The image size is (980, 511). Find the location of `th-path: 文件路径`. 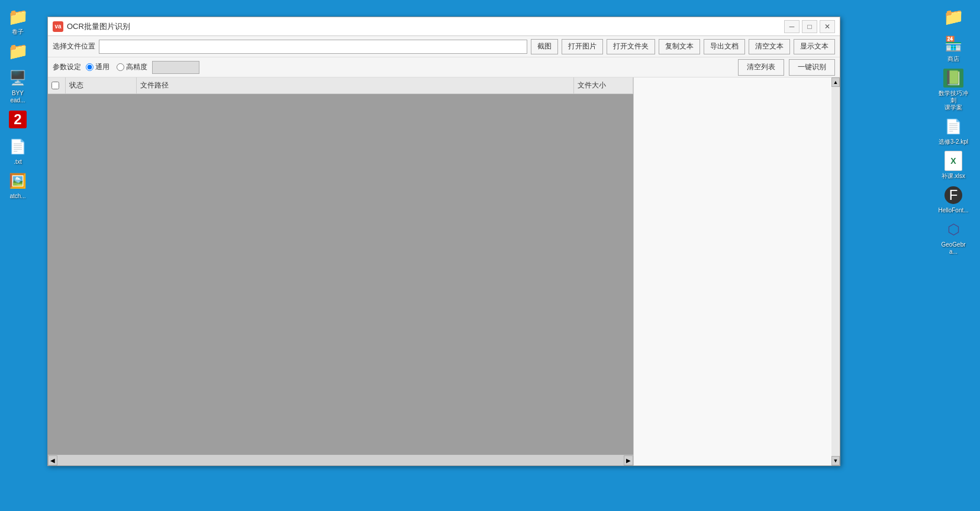

th-path: 文件路径 is located at coordinates (355, 85).